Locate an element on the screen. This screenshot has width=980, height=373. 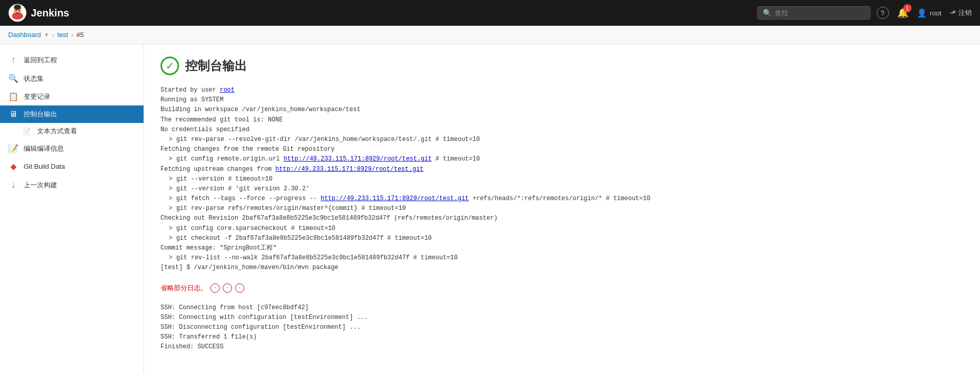
sidebar-label-textview: 文本方式查看 is located at coordinates (57, 131).